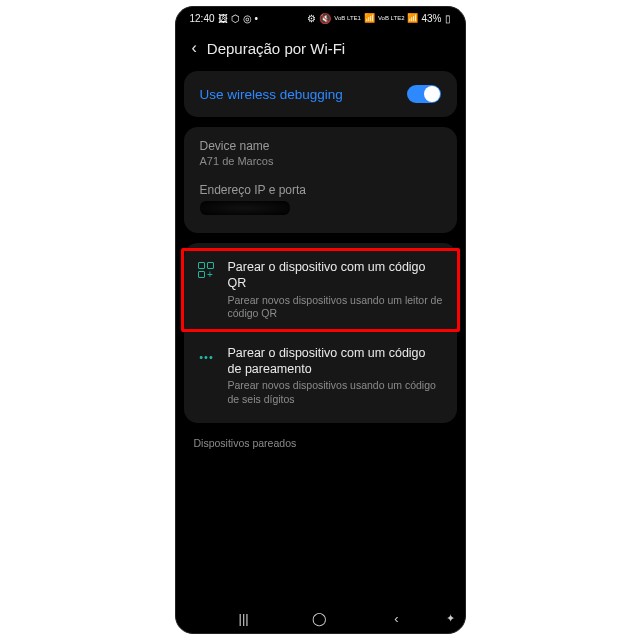 The height and width of the screenshot is (640, 640). Describe the element at coordinates (320, 190) in the screenshot. I see `ip-port-label: Endereço IP e porta` at that location.